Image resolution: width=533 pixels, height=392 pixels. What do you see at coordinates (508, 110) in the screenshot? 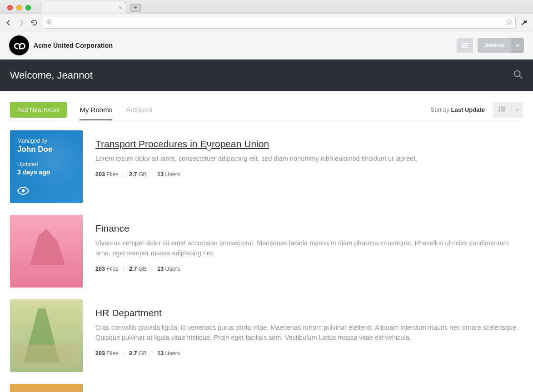
I see `view-toggle` at bounding box center [508, 110].